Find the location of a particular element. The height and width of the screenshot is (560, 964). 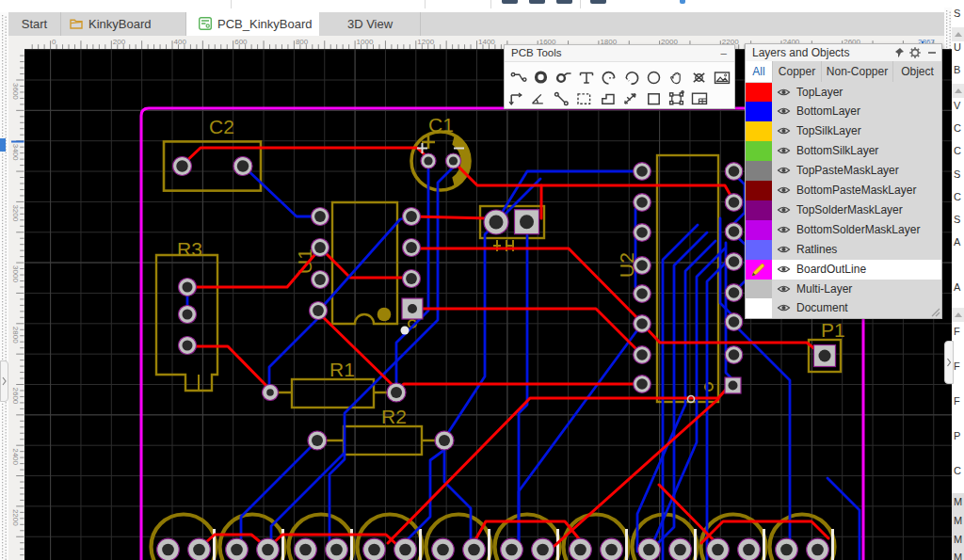

svg-text: 3000 is located at coordinates (15, 274).